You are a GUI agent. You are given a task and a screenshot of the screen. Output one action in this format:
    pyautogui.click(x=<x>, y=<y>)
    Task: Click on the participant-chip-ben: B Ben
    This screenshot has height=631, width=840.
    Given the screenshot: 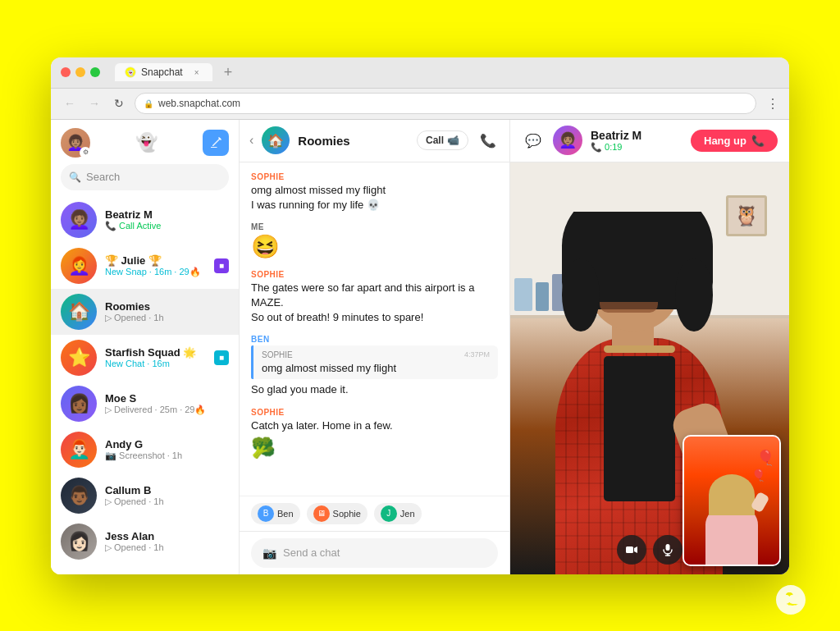 What is the action you would take?
    pyautogui.click(x=276, y=514)
    